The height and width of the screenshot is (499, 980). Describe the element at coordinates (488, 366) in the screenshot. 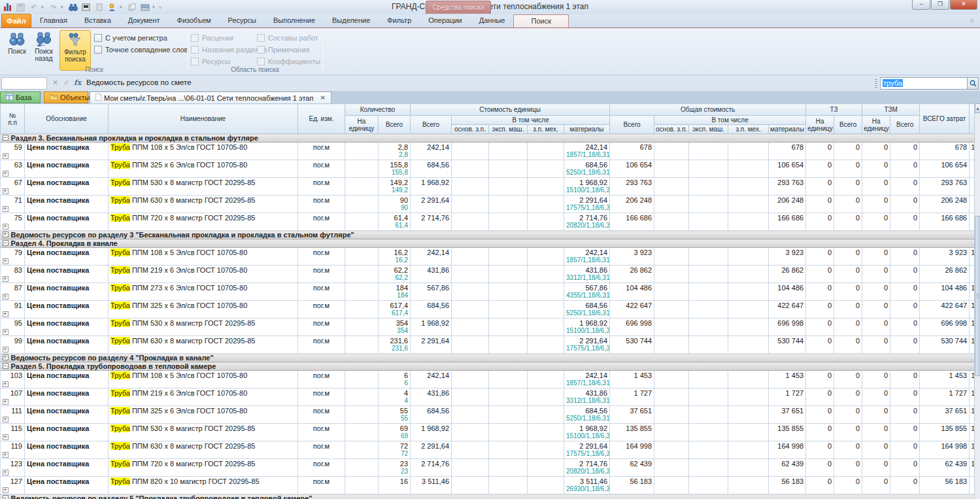

I see `section-cell: −Раздел 5. Прокладка трубопроводоав в те…` at that location.